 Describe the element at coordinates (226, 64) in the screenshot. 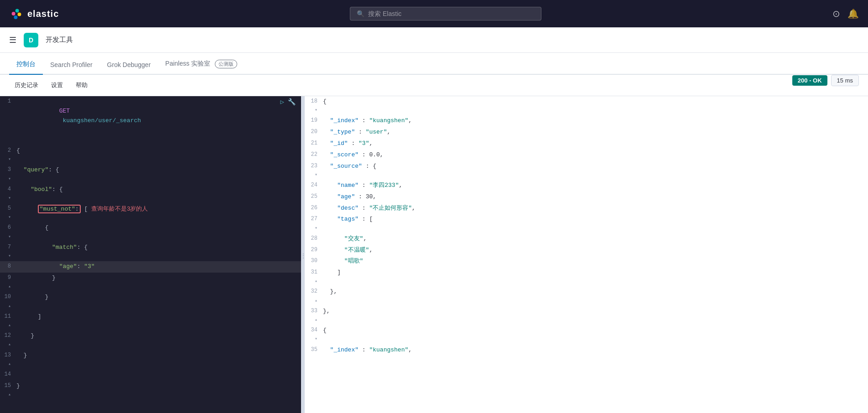

I see `tab-painless-badge: 公测版` at that location.